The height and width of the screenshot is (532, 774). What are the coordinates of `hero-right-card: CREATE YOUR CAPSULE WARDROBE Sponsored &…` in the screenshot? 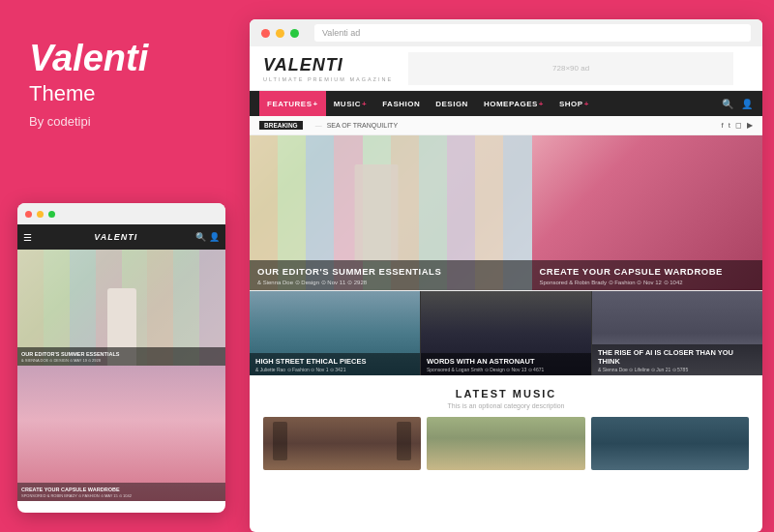 It's located at (648, 213).